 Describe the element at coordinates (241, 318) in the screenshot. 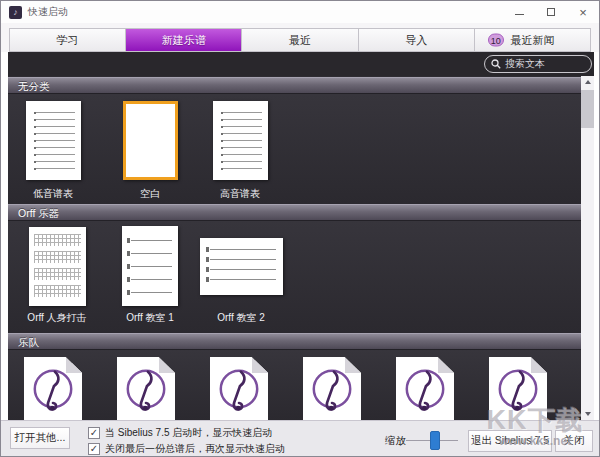

I see `template-label: Orff 教室 2` at that location.